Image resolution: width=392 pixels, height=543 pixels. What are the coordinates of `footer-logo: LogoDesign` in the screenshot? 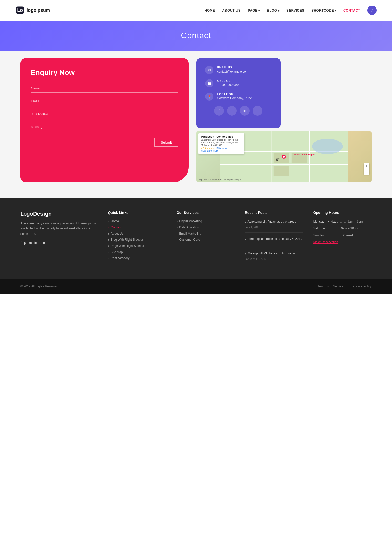 It's located at (59, 214).